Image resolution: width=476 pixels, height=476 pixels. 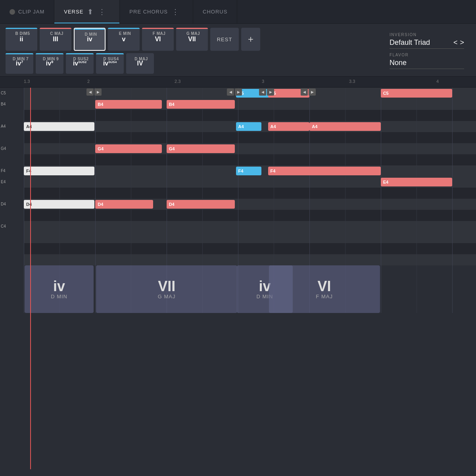 What do you see at coordinates (238, 12) in the screenshot?
I see `tab-bar: CLIP JAM VERSE ⬆ ⋮ PRE CHORUS ⋮ CHORUS` at bounding box center [238, 12].